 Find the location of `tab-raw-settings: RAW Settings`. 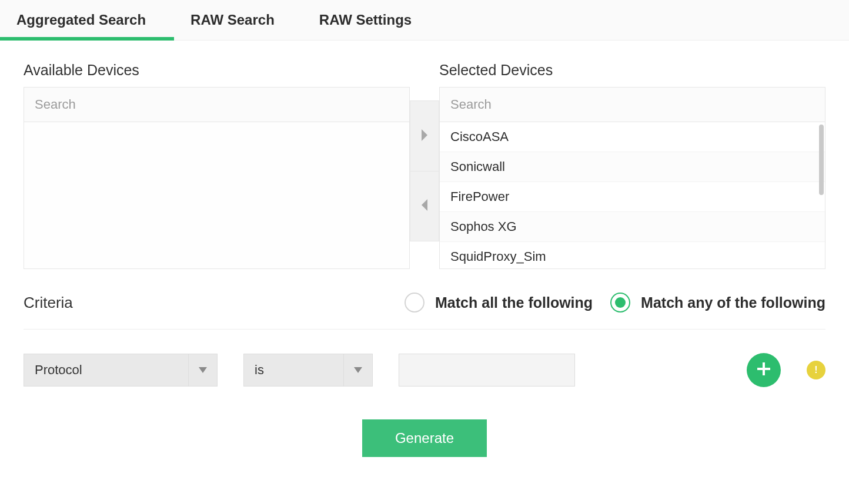

tab-raw-settings: RAW Settings is located at coordinates (372, 20).